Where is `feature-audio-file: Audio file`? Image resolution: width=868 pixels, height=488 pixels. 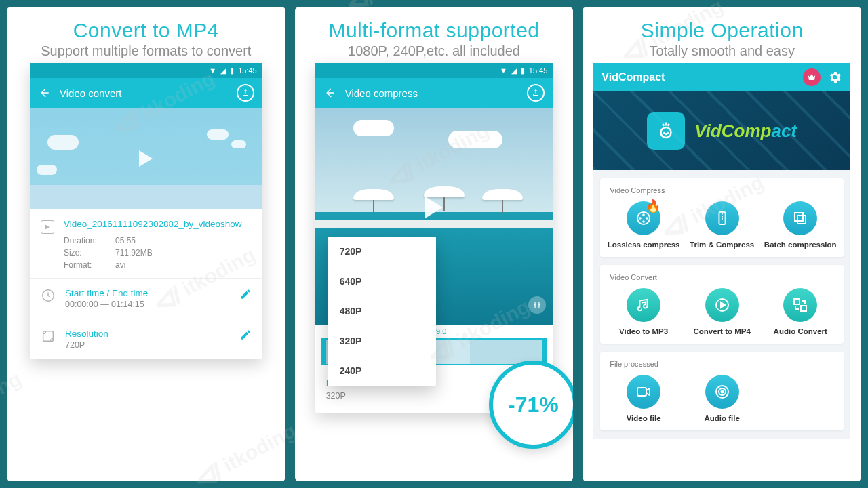 feature-audio-file: Audio file is located at coordinates (722, 399).